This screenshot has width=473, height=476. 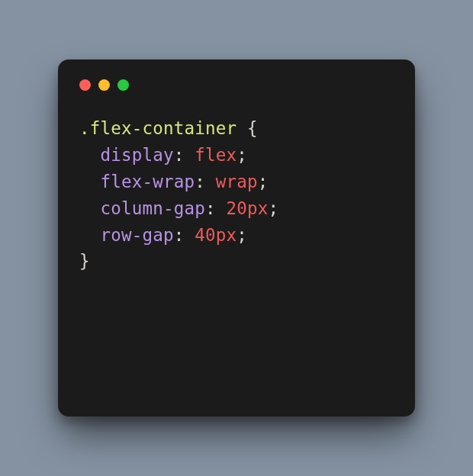 What do you see at coordinates (247, 128) in the screenshot?
I see `open-brace: {` at bounding box center [247, 128].